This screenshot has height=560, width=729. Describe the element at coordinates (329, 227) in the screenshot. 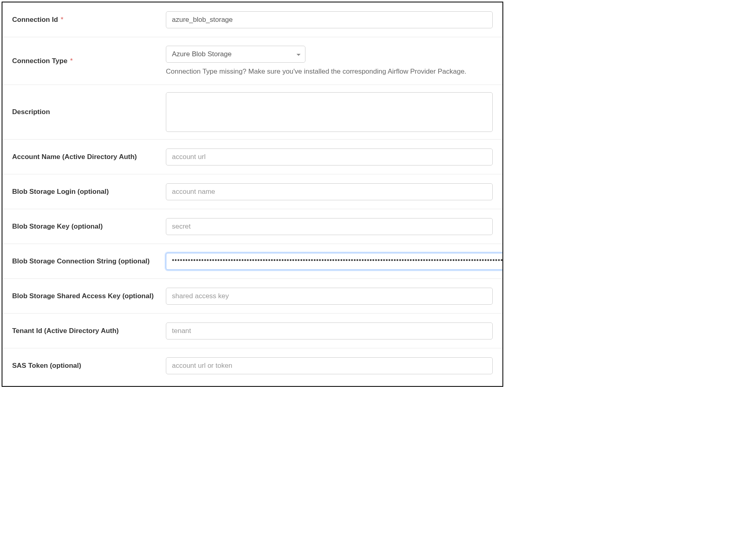

I see `blob-storage-key-input` at that location.